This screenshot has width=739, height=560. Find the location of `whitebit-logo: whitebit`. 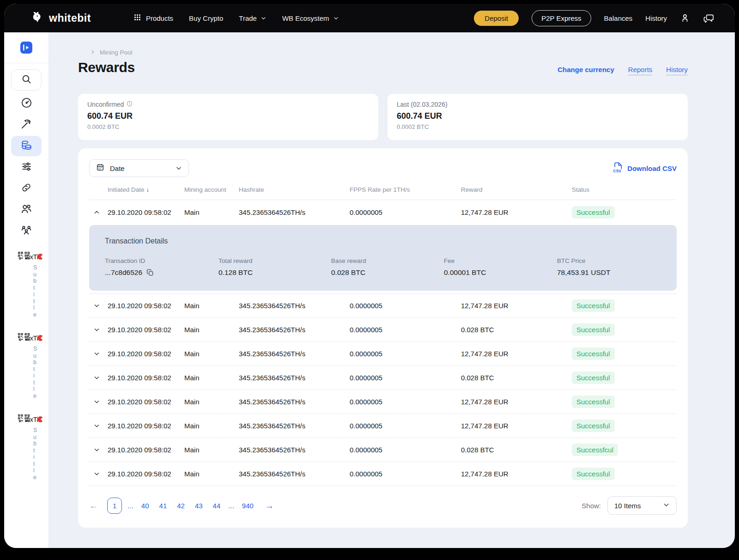

whitebit-logo: whitebit is located at coordinates (61, 18).